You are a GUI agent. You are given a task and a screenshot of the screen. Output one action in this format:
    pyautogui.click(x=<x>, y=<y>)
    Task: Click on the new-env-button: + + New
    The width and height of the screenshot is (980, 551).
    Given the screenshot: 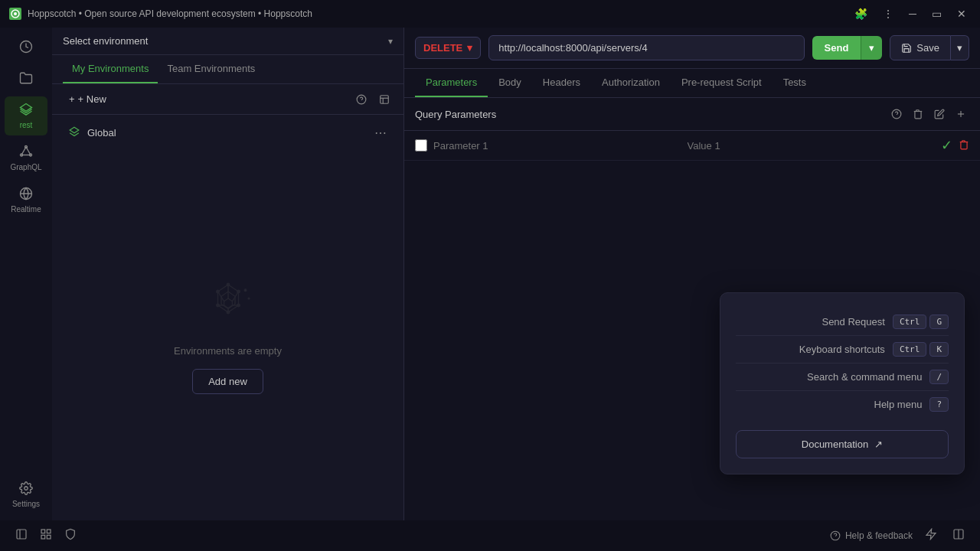 What is the action you would take?
    pyautogui.click(x=87, y=99)
    